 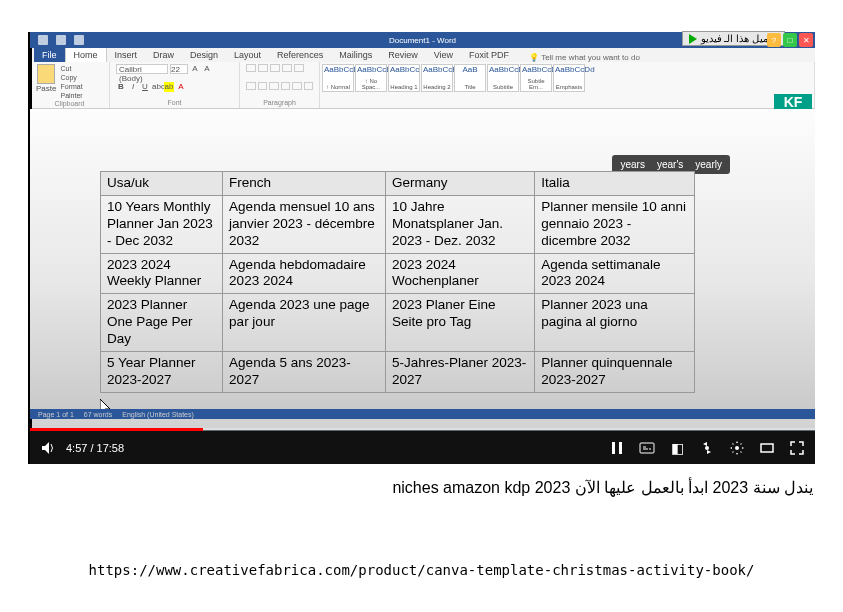 What do you see at coordinates (82, 78) in the screenshot?
I see `copy-button: Copy` at bounding box center [82, 78].